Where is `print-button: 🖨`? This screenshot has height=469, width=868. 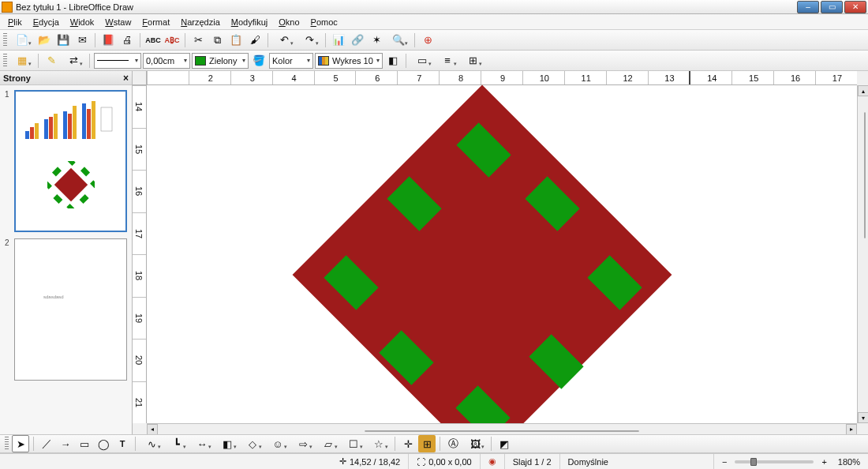 print-button: 🖨 is located at coordinates (127, 40).